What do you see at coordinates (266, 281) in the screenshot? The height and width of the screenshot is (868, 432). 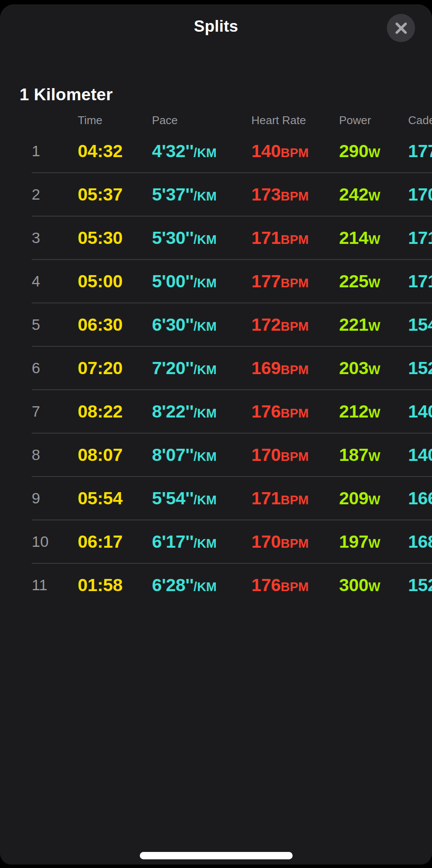 I see `heart-rate-value: 177` at bounding box center [266, 281].